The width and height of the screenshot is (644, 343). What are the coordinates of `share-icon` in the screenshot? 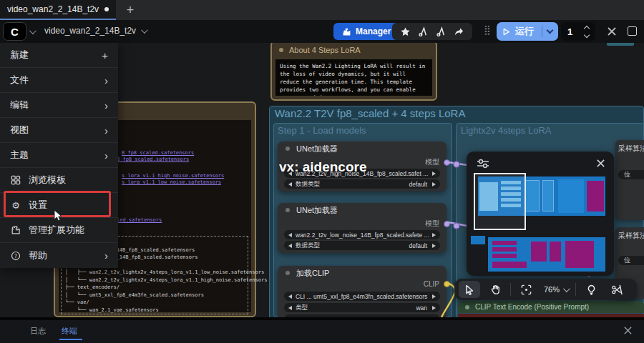 It's located at (459, 31).